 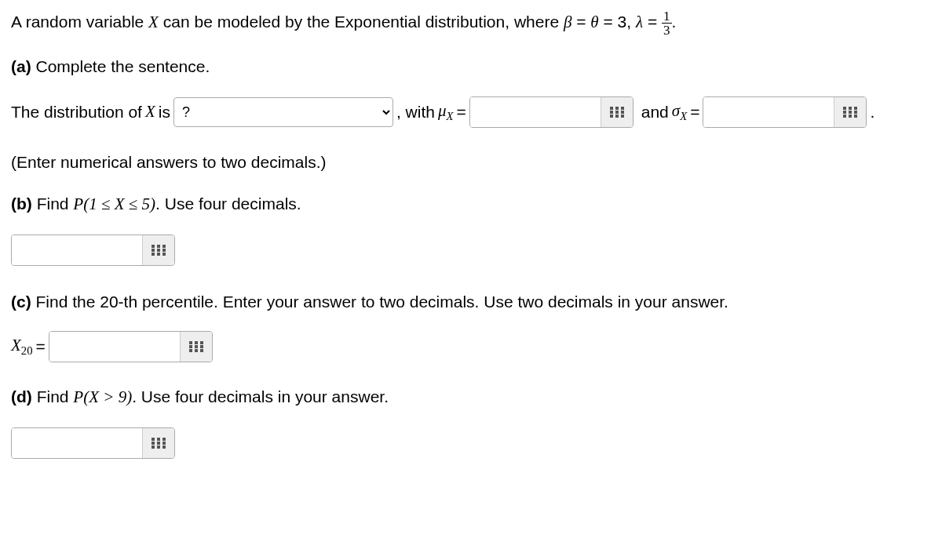 I want to click on prob-expression: P(X > 9), so click(x=102, y=397).